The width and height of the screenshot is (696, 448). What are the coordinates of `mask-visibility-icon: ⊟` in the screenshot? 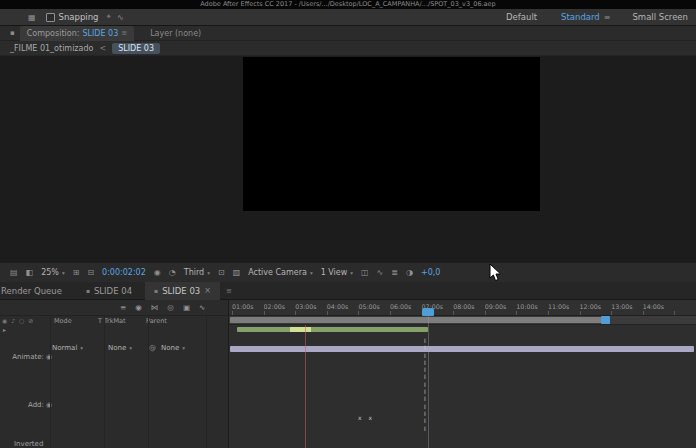 It's located at (90, 272).